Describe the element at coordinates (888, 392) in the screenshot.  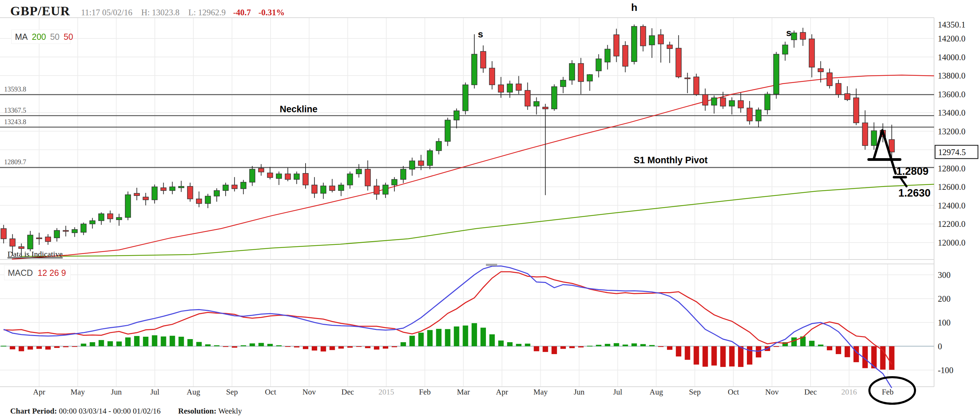
I see `month-axis-label: Feb` at that location.